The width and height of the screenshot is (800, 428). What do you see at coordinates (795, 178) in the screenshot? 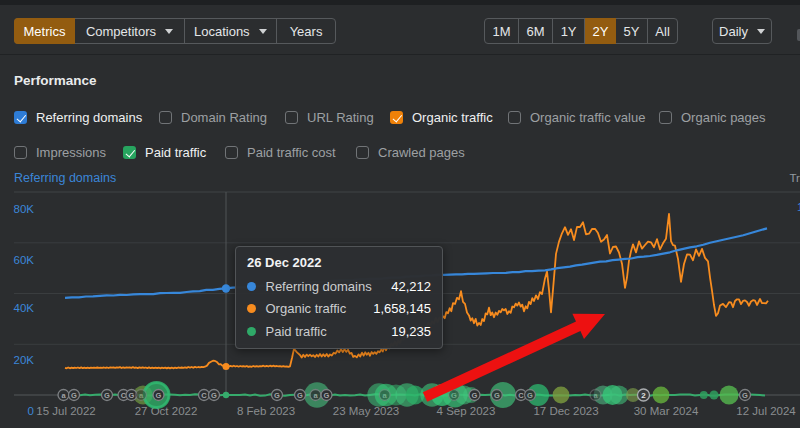
I see `svg-text: Tra` at bounding box center [795, 178].